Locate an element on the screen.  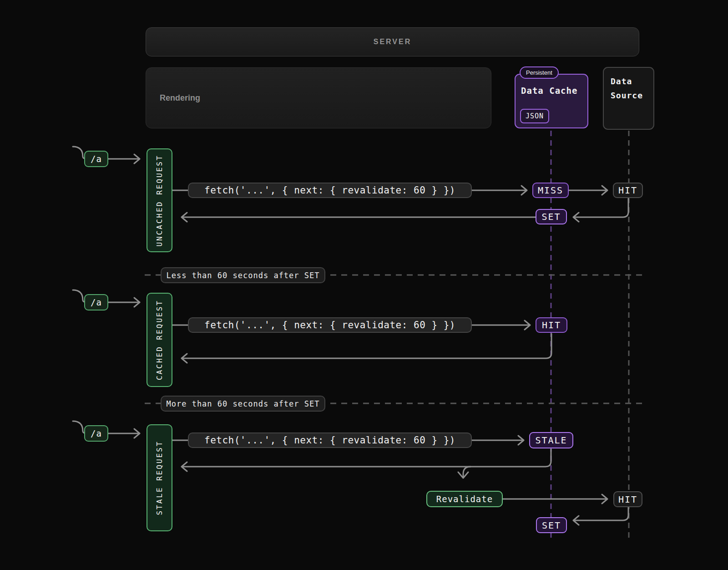
fetch-call-pill-row1: fetch('...', { next: { revalidate: 60 } … is located at coordinates (330, 190).